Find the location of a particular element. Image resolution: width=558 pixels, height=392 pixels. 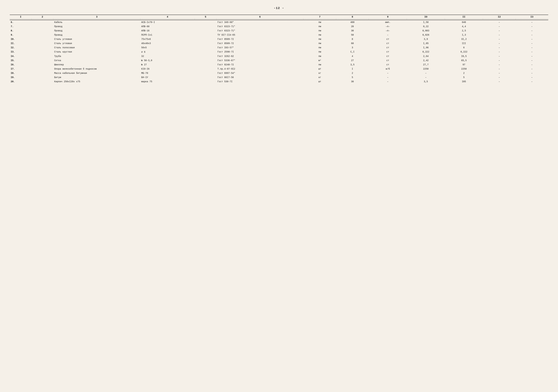

cell-r13-c13: – is located at coordinates (532, 73).